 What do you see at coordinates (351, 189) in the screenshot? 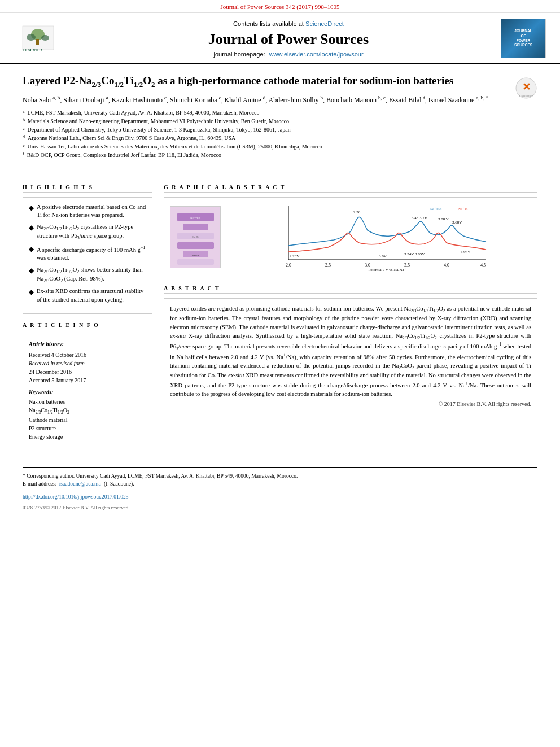
I see `graphical-abstract-header: G R A P H I C A L A B S T R A C T` at bounding box center [351, 189].